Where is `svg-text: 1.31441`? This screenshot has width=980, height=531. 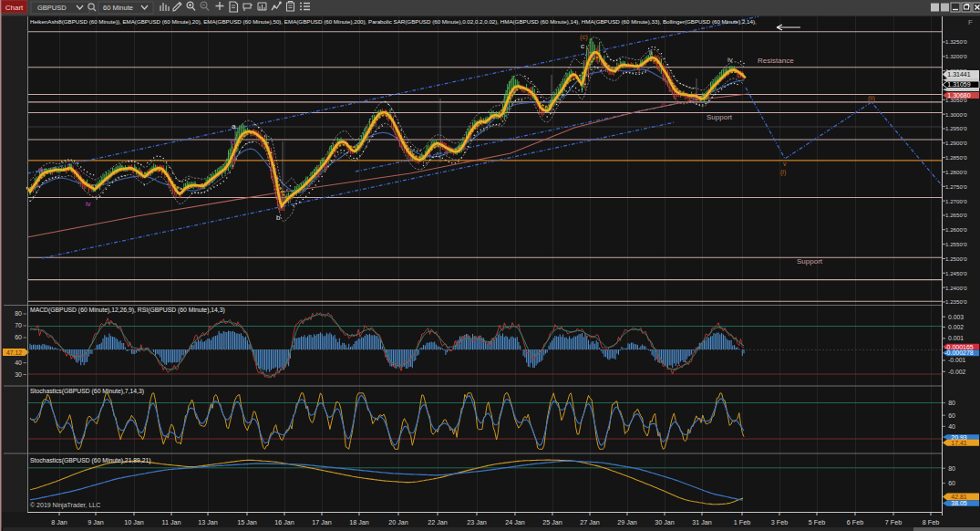 svg-text: 1.31441 is located at coordinates (959, 75).